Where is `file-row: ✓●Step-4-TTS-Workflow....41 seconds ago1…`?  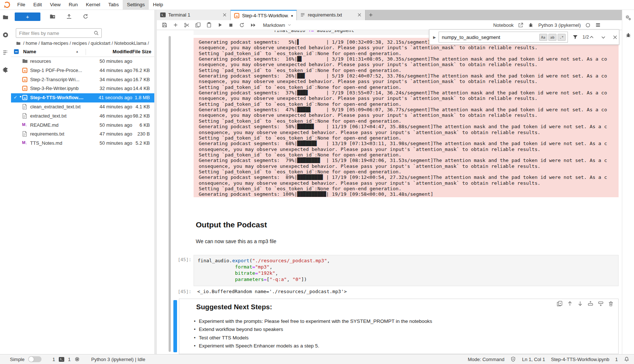
file-row: ✓●Step-4-TTS-Workflow....41 seconds ago1… is located at coordinates (83, 98).